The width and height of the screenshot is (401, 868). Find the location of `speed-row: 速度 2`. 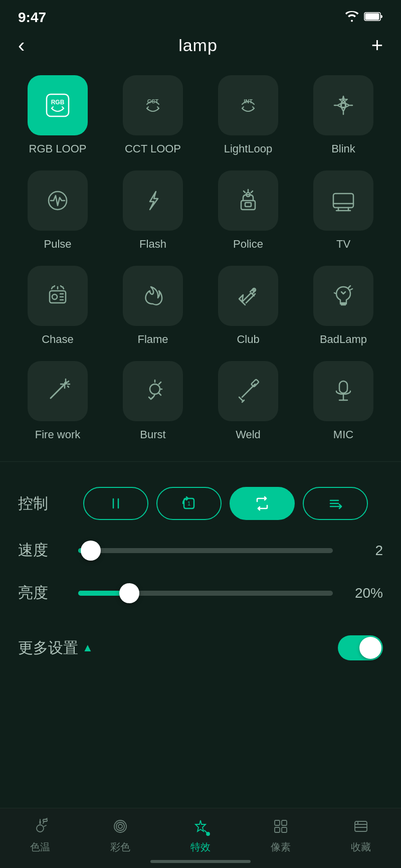

speed-row: 速度 2 is located at coordinates (200, 551).